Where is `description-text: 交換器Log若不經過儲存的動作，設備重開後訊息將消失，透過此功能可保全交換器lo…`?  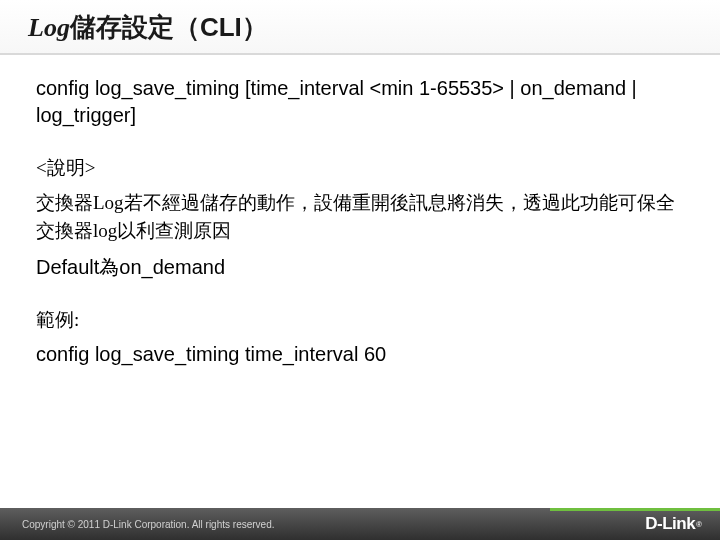
description-text: 交換器Log若不經過儲存的動作，設備重開後訊息將消失，透過此功能可保全交換器lo… is located at coordinates (360, 216).